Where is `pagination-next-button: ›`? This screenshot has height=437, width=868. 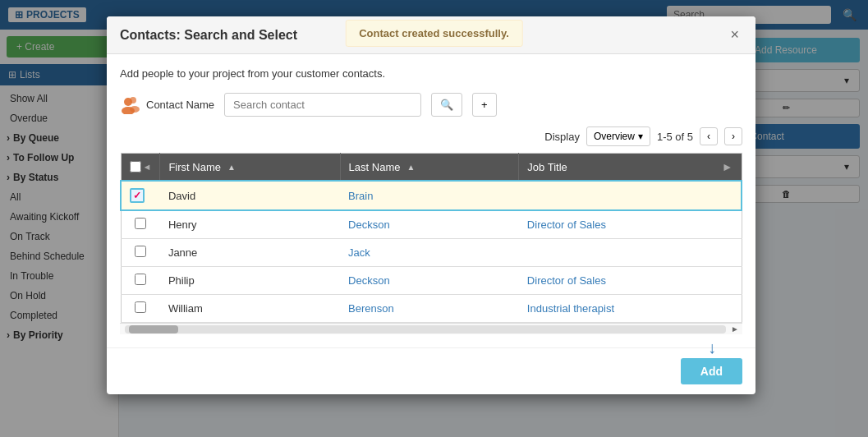 pagination-next-button: › is located at coordinates (733, 136).